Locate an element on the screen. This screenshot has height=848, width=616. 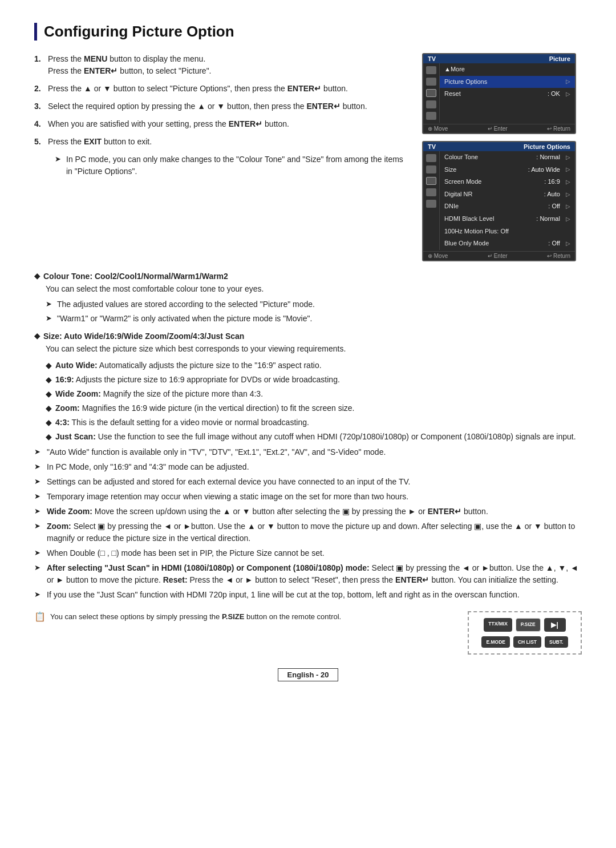
size-note-1: ➤ "Auto Wide" function is available only… is located at coordinates (308, 452).